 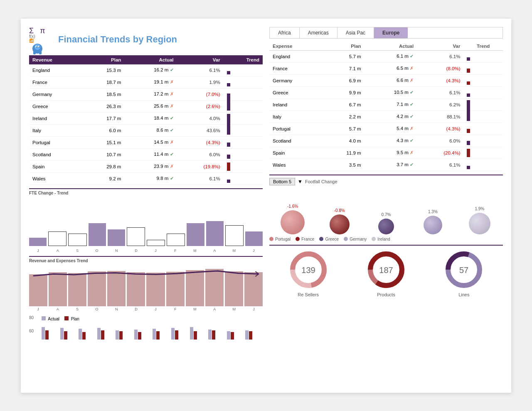 What do you see at coordinates (42, 41) in the screenshot?
I see `stats-icon: 📶` at bounding box center [42, 41].